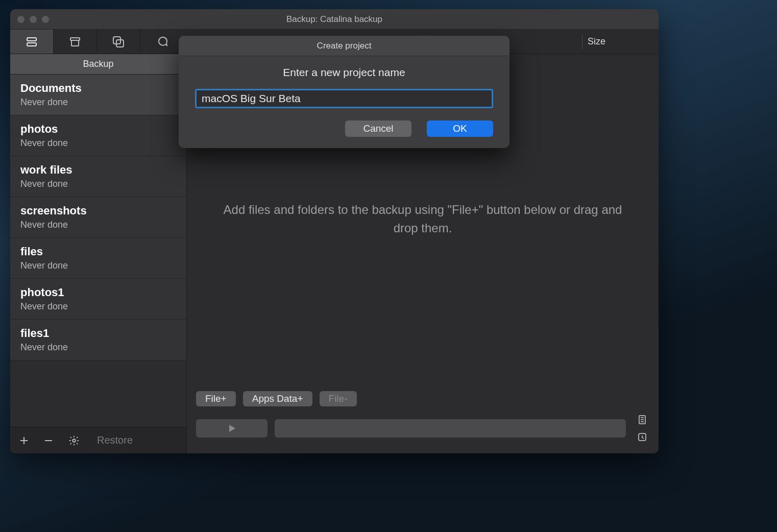 The image size is (777, 532). I want to click on plus-icon, so click(24, 441).